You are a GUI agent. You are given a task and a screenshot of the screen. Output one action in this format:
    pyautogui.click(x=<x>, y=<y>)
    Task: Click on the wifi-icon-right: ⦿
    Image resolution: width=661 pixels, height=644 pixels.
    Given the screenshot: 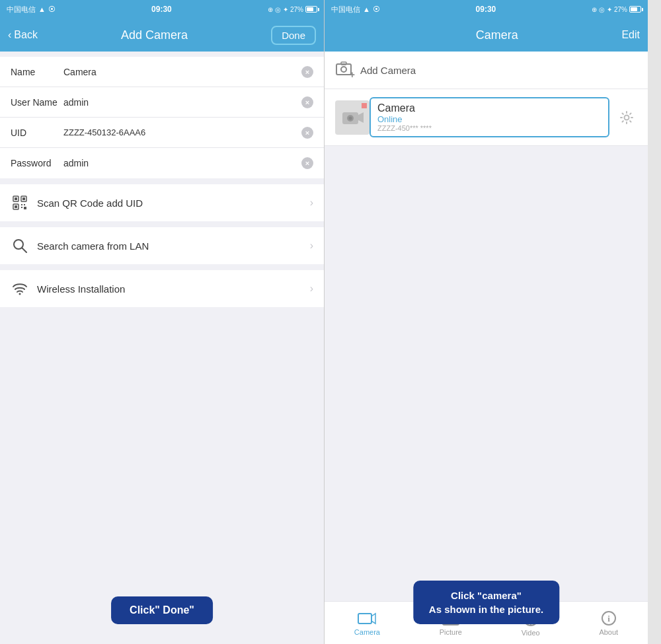 What is the action you would take?
    pyautogui.click(x=377, y=9)
    